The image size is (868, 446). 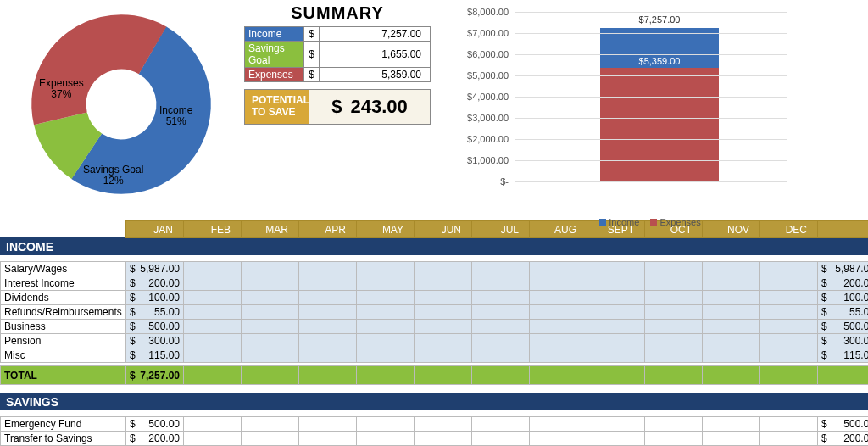 What do you see at coordinates (155, 298) in the screenshot?
I see `cell: $100.00` at bounding box center [155, 298].